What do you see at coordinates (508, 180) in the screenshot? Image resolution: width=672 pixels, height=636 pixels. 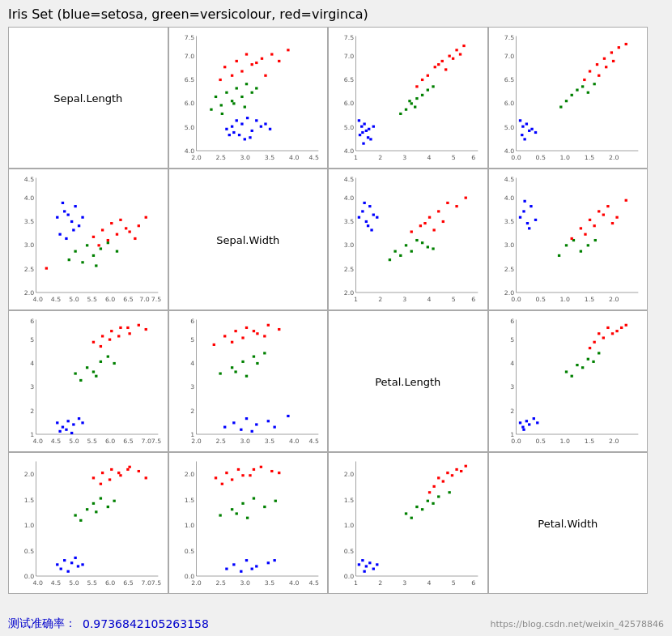 I see `svg-text: 4.5` at bounding box center [508, 180].